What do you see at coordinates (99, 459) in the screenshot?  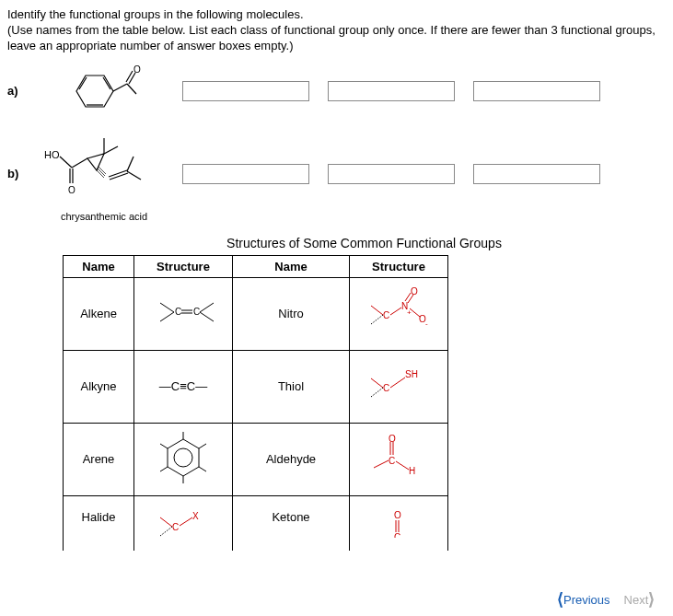 I see `cell-arene: Arene` at bounding box center [99, 459].